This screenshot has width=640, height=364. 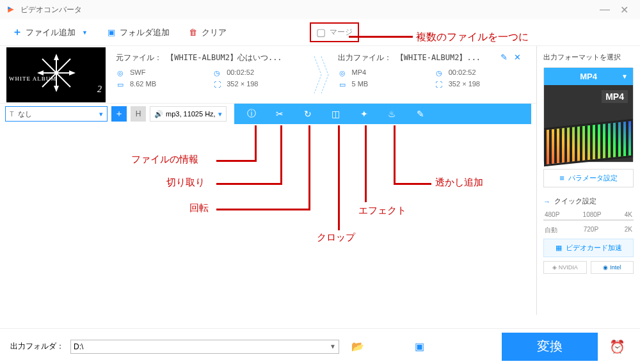 What do you see at coordinates (551, 230) in the screenshot?
I see `res-auto: 自動` at bounding box center [551, 230].